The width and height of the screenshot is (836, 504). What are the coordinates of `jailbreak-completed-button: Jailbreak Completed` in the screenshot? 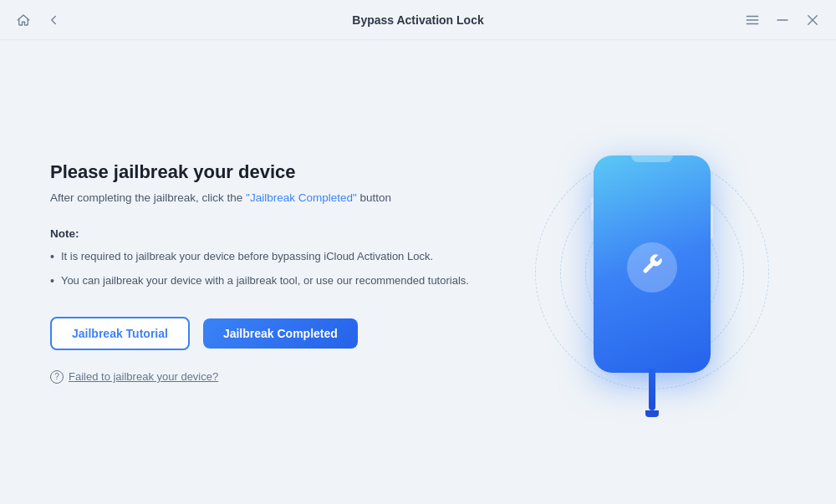 It's located at (281, 333).